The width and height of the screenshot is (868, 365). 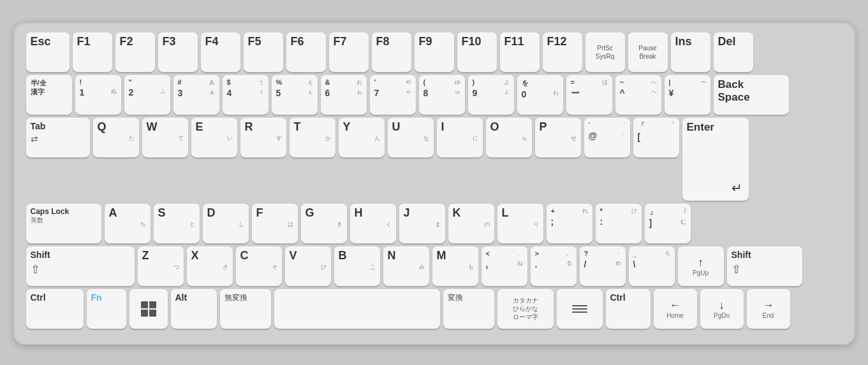 What do you see at coordinates (455, 266) in the screenshot?
I see `key-m: M も` at bounding box center [455, 266].